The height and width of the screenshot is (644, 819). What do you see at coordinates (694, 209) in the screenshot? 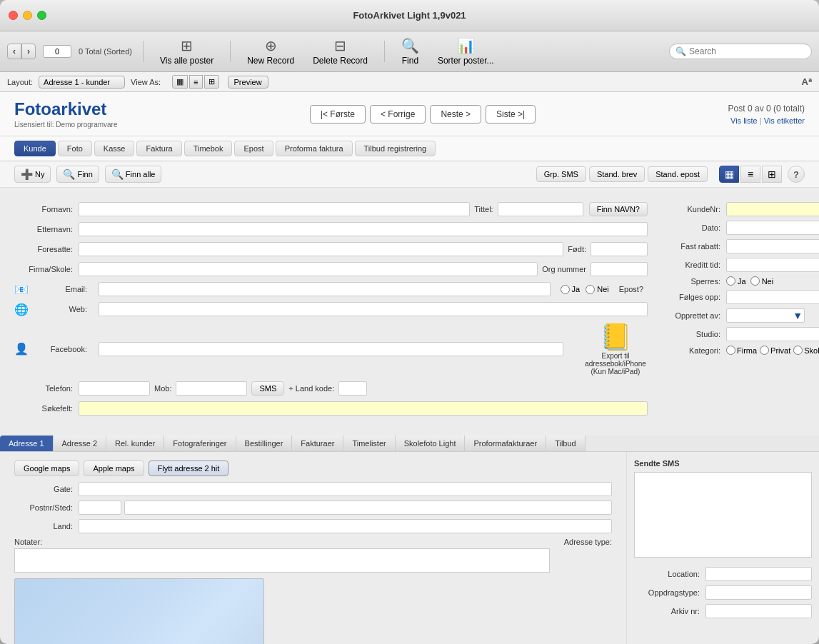
I see `kundnr-label: KundeNr:` at bounding box center [694, 209].